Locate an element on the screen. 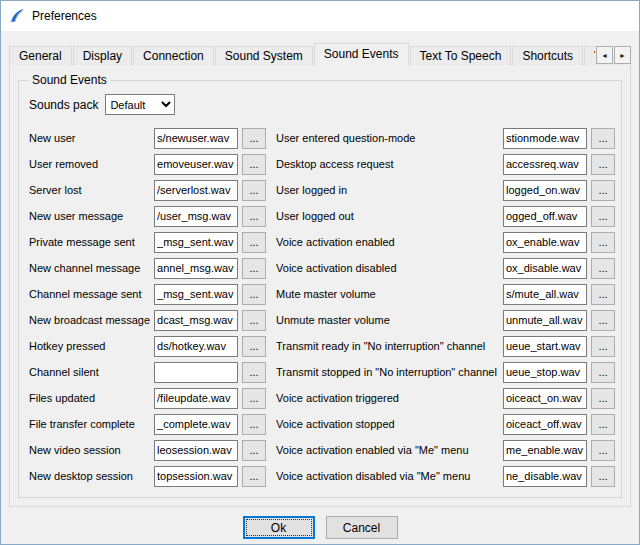  sound-event-row: New user message ... is located at coordinates (148, 216).